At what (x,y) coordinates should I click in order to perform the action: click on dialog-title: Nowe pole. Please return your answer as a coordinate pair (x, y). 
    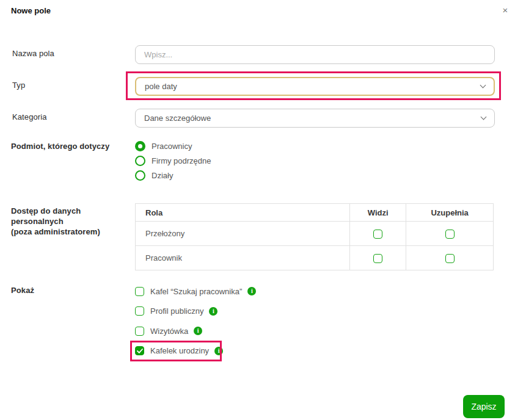
    Looking at the image, I should click on (31, 11).